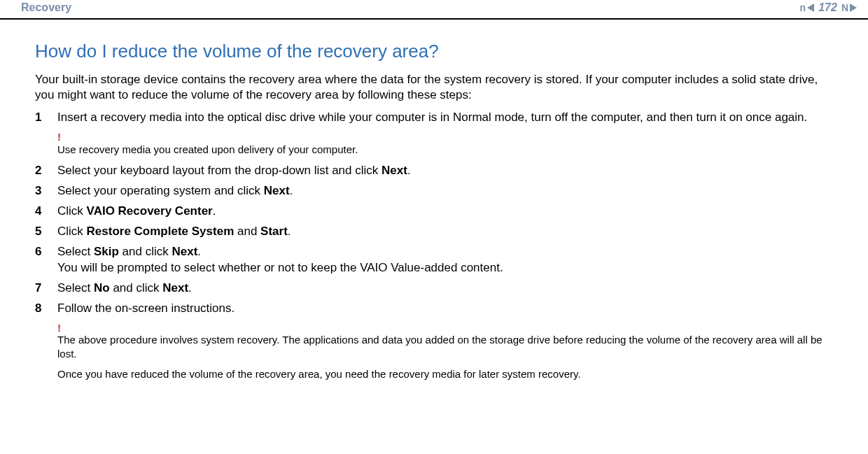  What do you see at coordinates (40, 192) in the screenshot?
I see `step-number: 3` at bounding box center [40, 192].